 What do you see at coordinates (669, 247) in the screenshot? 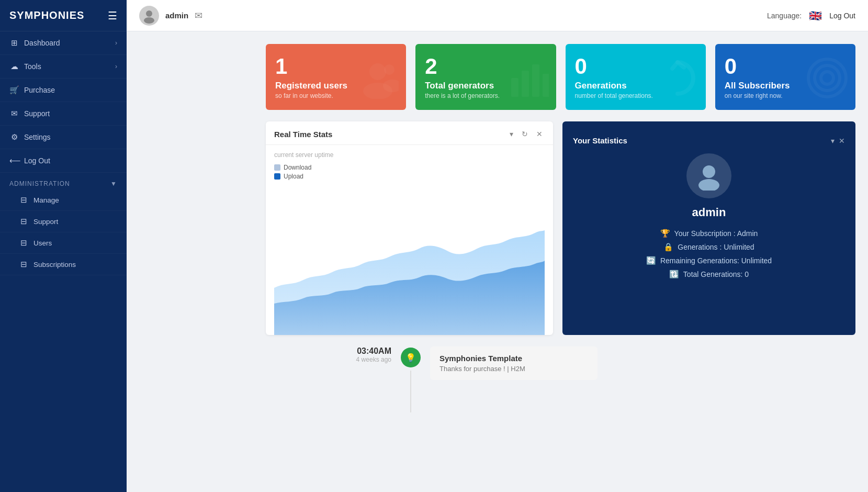
I see `lock-icon: 🔒` at bounding box center [669, 247].